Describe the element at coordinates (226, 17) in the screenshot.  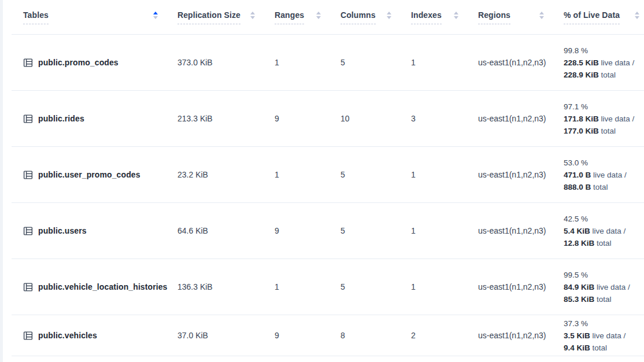
I see `column-header: Replication Size` at that location.